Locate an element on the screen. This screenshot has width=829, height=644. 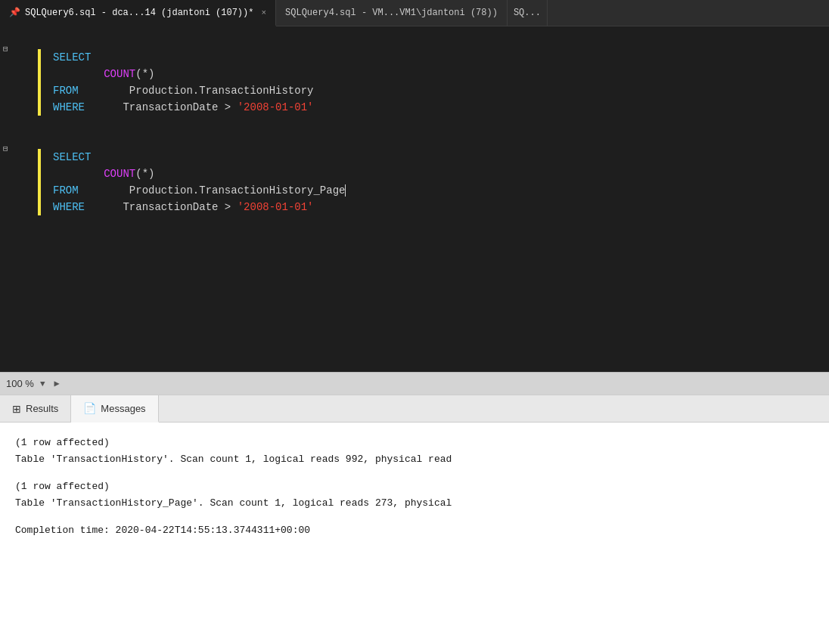
code-content-blank1 is located at coordinates (435, 41).